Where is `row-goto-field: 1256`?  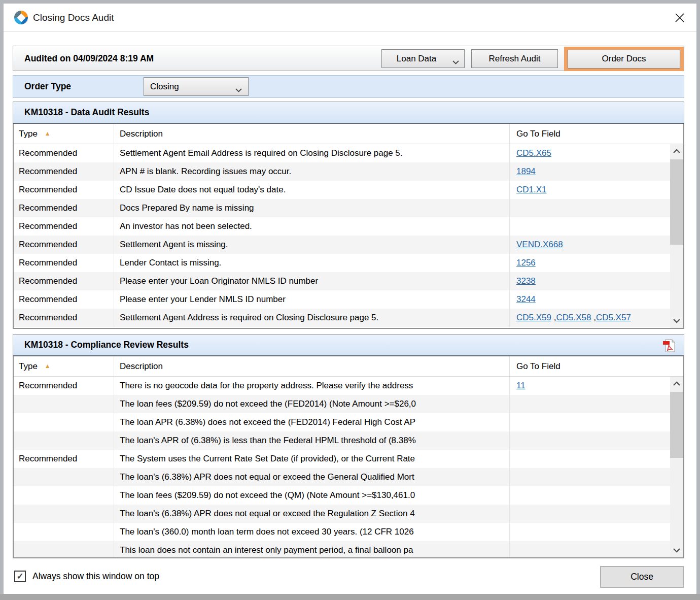 row-goto-field: 1256 is located at coordinates (589, 263).